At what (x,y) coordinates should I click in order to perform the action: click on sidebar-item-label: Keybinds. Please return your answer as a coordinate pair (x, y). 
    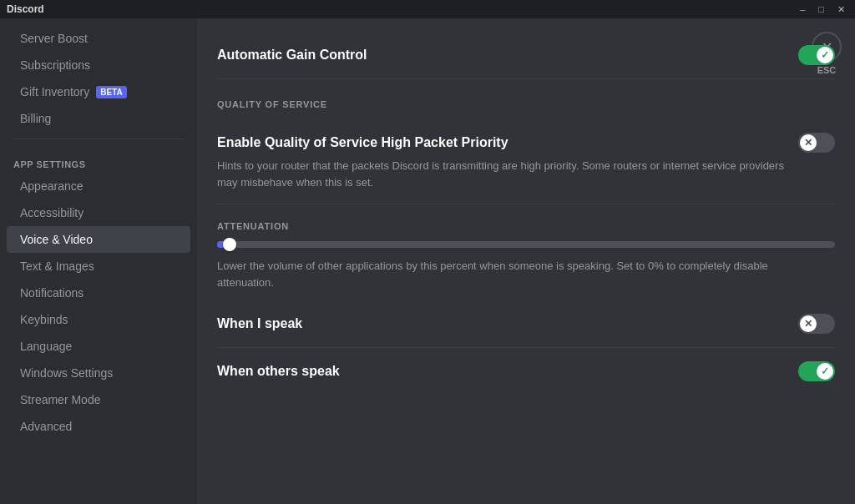
    Looking at the image, I should click on (44, 320).